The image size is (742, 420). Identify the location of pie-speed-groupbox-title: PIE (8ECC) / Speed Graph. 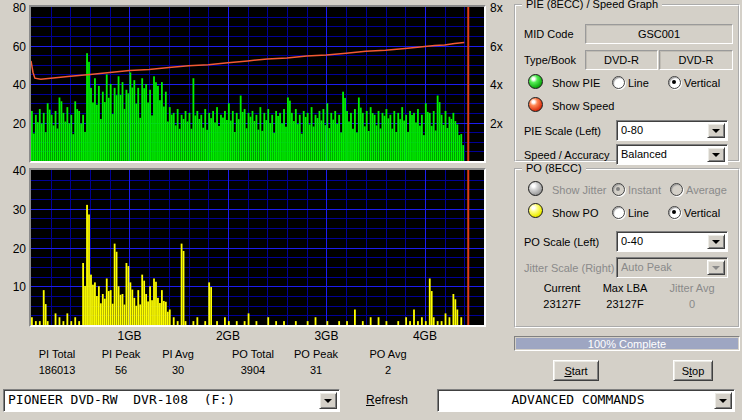
(592, 5).